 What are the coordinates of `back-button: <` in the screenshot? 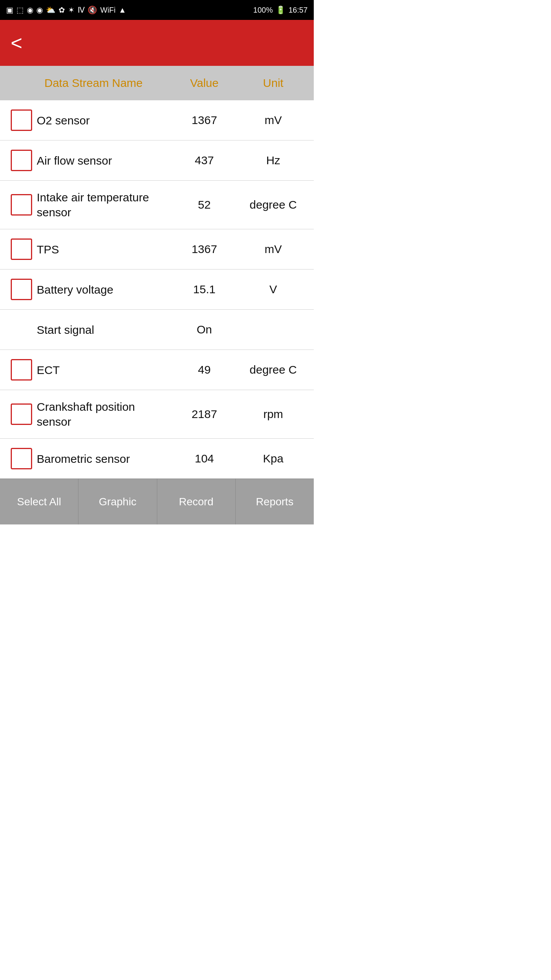 It's located at (16, 43).